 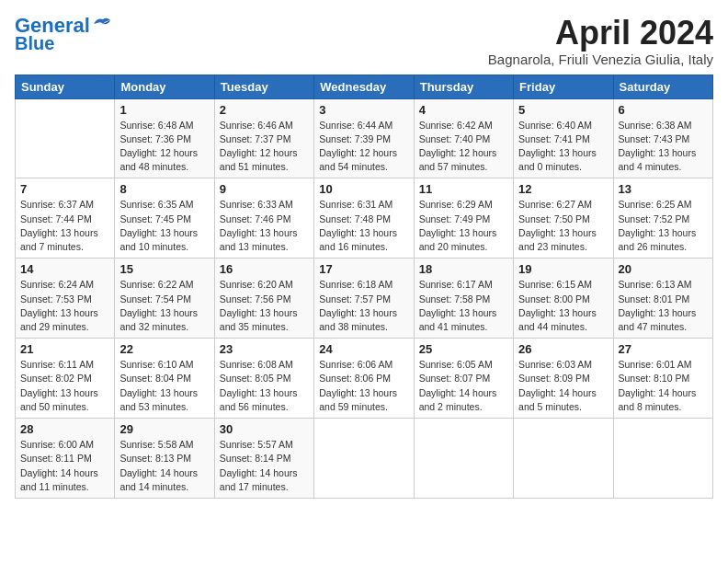 I want to click on day-cell: 24Sunrise: 6:06 AM Sunset: 8:06 PM Dayli…, so click(x=364, y=379).